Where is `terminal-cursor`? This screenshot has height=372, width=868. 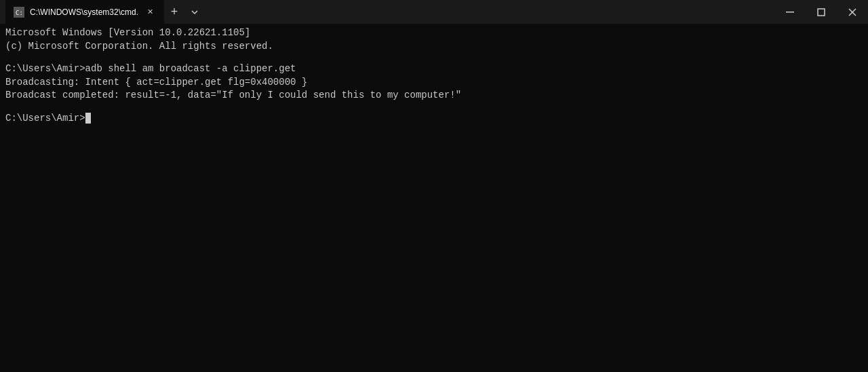
terminal-cursor is located at coordinates (88, 118).